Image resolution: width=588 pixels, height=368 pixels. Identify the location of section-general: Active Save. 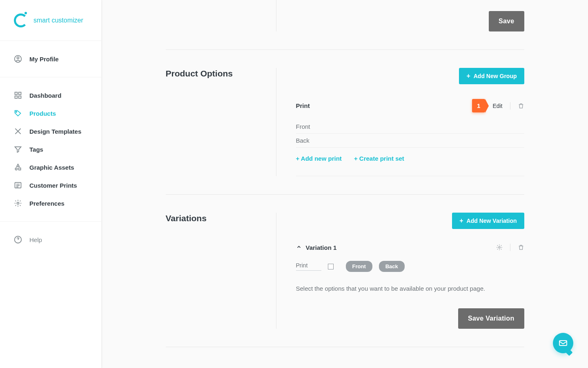
(345, 25).